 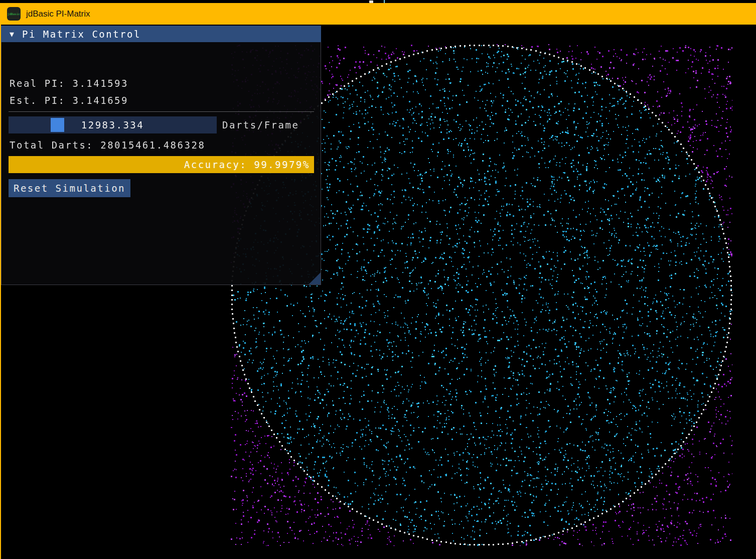 I want to click on window-title: jdBasic PI-Matrix, so click(x=58, y=14).